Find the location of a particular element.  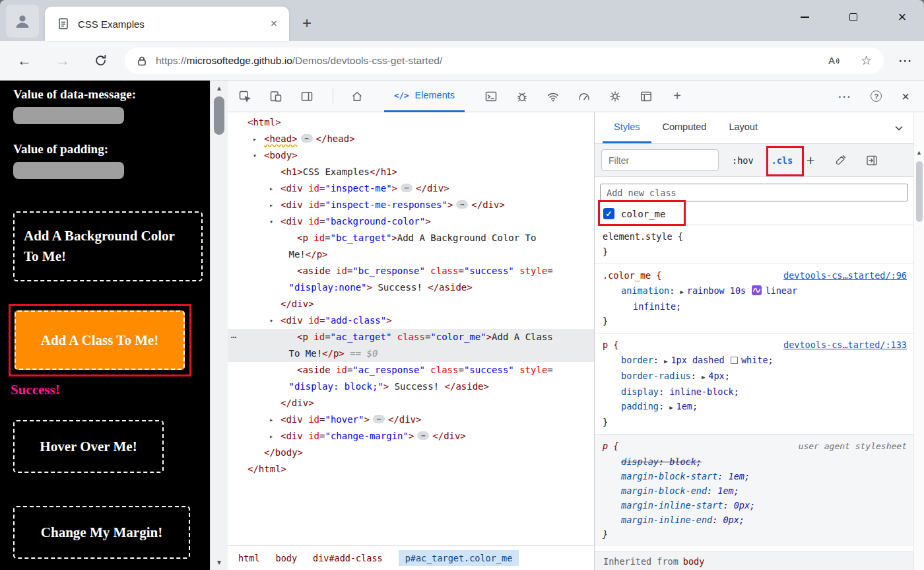

stylesheet-link: devtools-cs…started/:96 is located at coordinates (845, 275).